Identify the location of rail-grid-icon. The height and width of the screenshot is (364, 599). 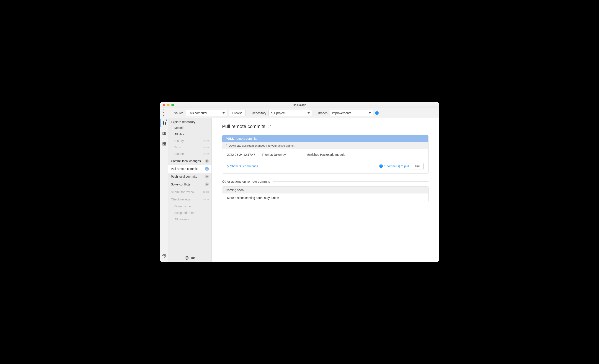
(164, 144).